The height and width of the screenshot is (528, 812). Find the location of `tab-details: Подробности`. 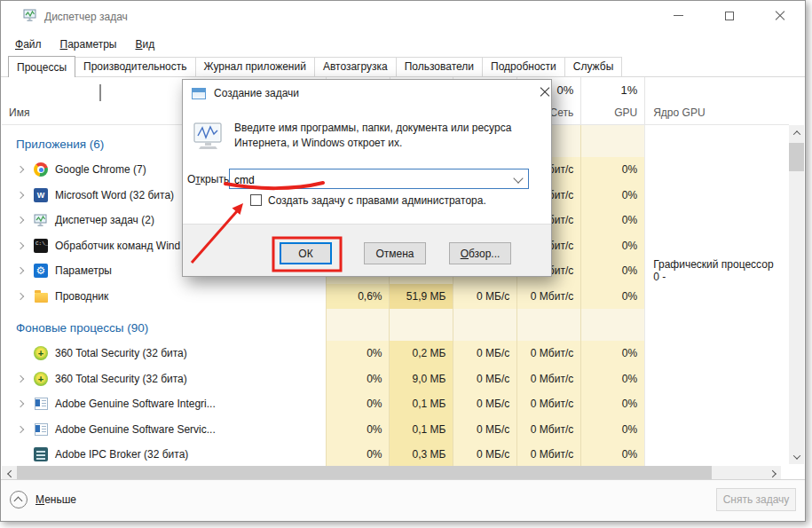

tab-details: Подробности is located at coordinates (524, 67).